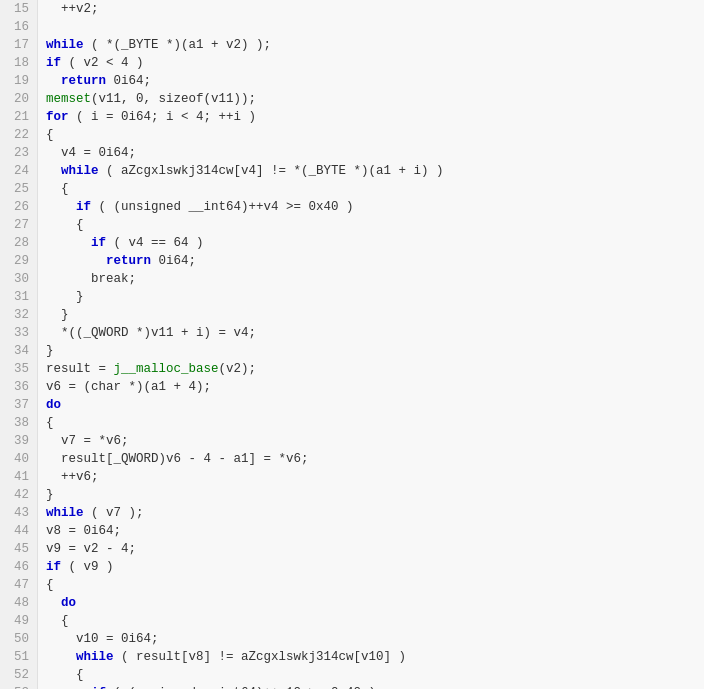 The width and height of the screenshot is (704, 689). What do you see at coordinates (371, 657) in the screenshot?
I see `code-line: while ( result[v8] != aZcgxlswkj314cw[v1…` at bounding box center [371, 657].